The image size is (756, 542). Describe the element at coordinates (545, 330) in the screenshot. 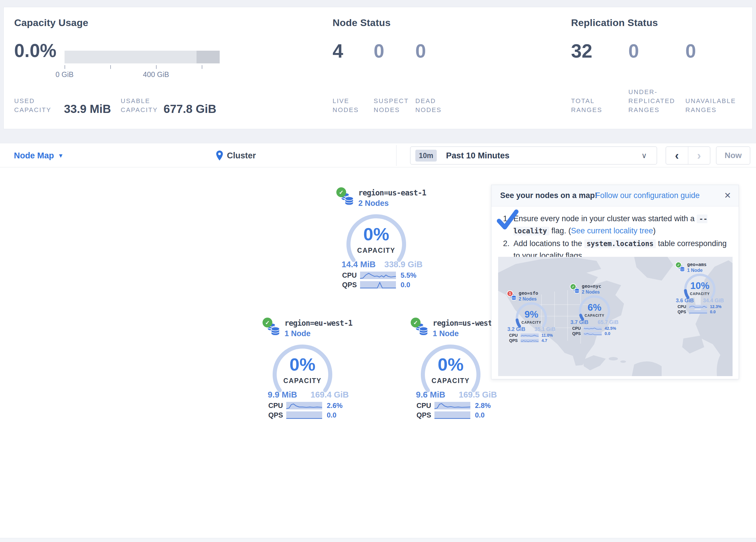

I see `total-value: 35.1 GiB` at that location.